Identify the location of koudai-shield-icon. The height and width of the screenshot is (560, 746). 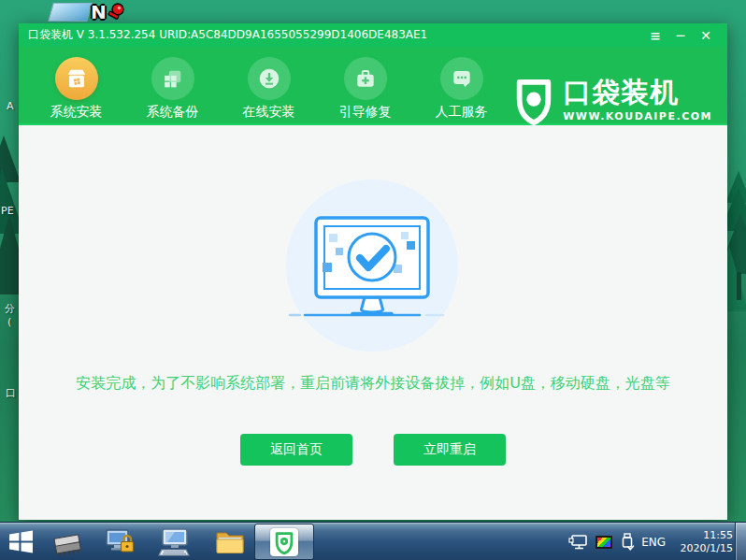
(284, 542).